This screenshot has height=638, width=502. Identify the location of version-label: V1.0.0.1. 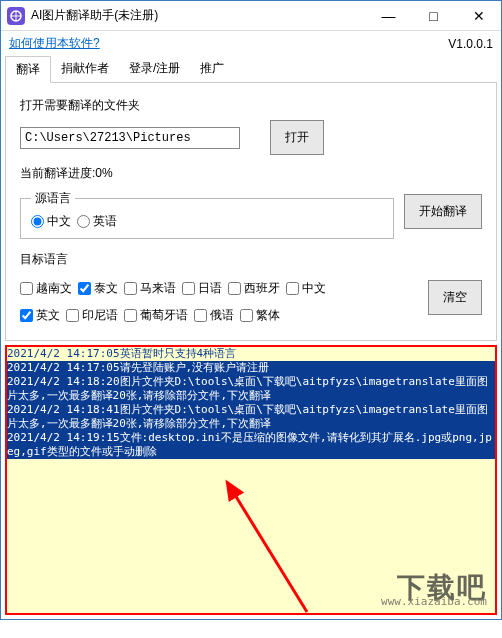
(470, 44).